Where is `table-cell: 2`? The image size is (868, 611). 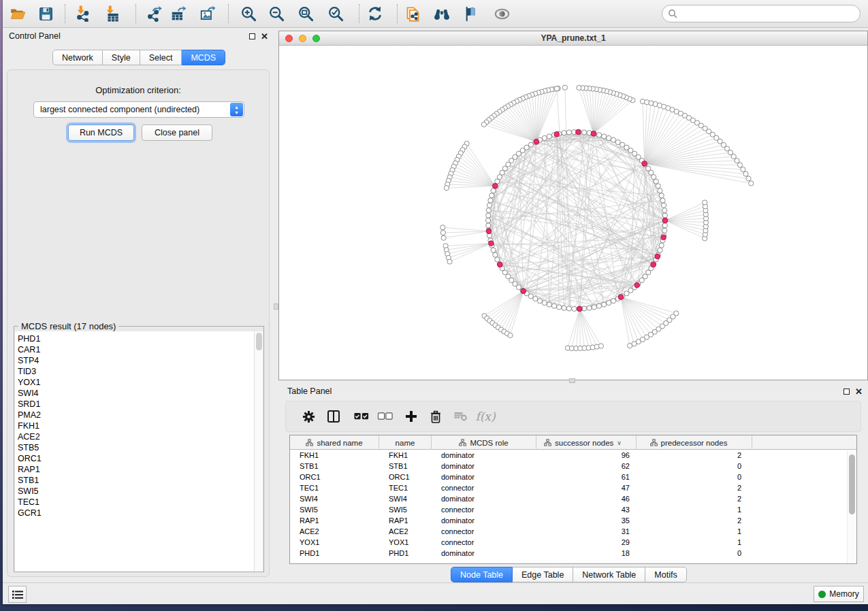
table-cell: 2 is located at coordinates (694, 455).